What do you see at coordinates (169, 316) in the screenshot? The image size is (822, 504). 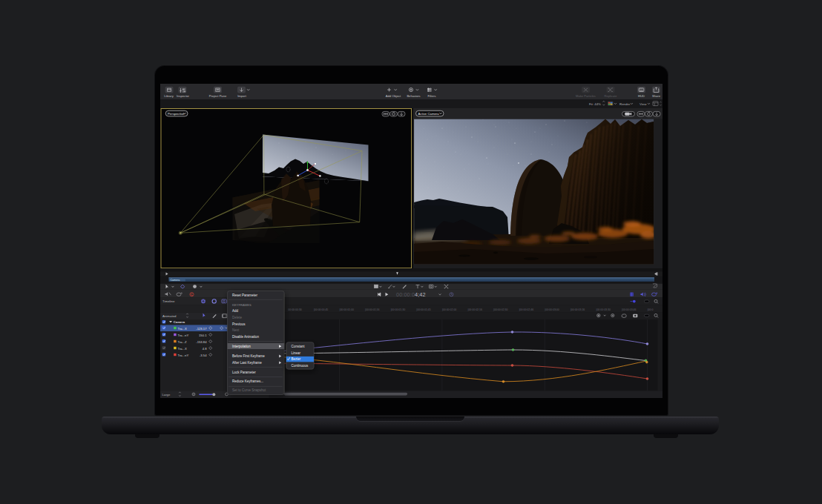 I see `svg-text: Animated` at bounding box center [169, 316].